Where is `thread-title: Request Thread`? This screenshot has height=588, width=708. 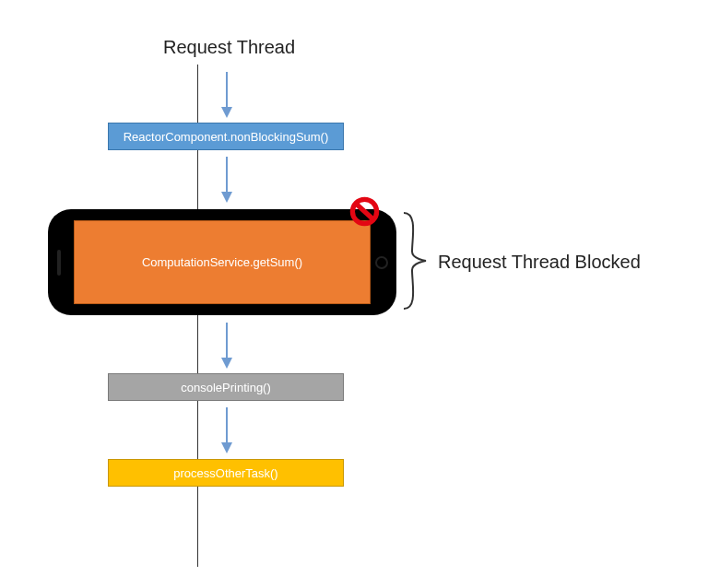 thread-title: Request Thread is located at coordinates (229, 48).